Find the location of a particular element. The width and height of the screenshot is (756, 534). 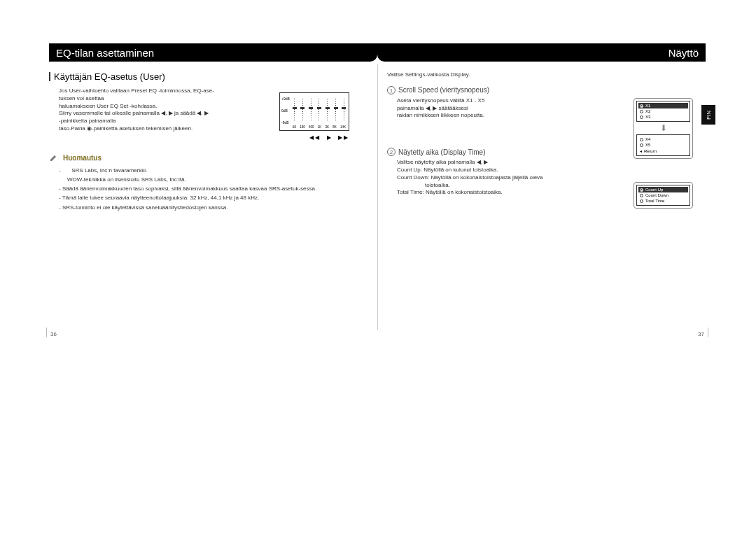

user-eq-body: Jos User-vaihtoehto valitaan Preset EQ -… is located at coordinates (136, 111).